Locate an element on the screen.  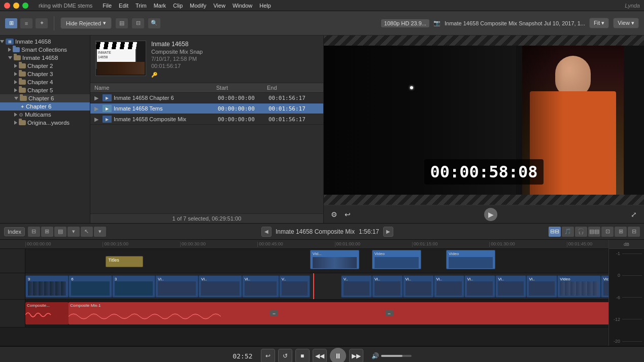
play-pause-btn: ⏸ is located at coordinates (338, 355).